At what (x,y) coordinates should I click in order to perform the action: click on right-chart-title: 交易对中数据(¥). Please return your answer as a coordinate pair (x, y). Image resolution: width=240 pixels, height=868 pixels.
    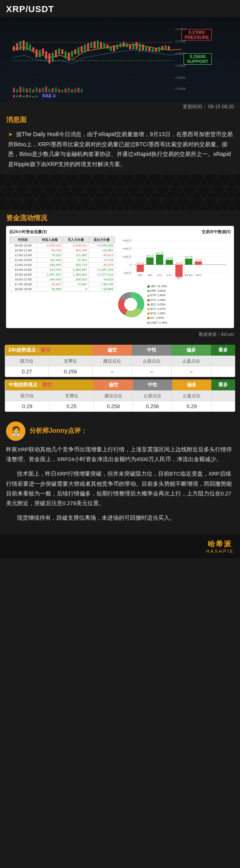
    Looking at the image, I should click on (216, 232).